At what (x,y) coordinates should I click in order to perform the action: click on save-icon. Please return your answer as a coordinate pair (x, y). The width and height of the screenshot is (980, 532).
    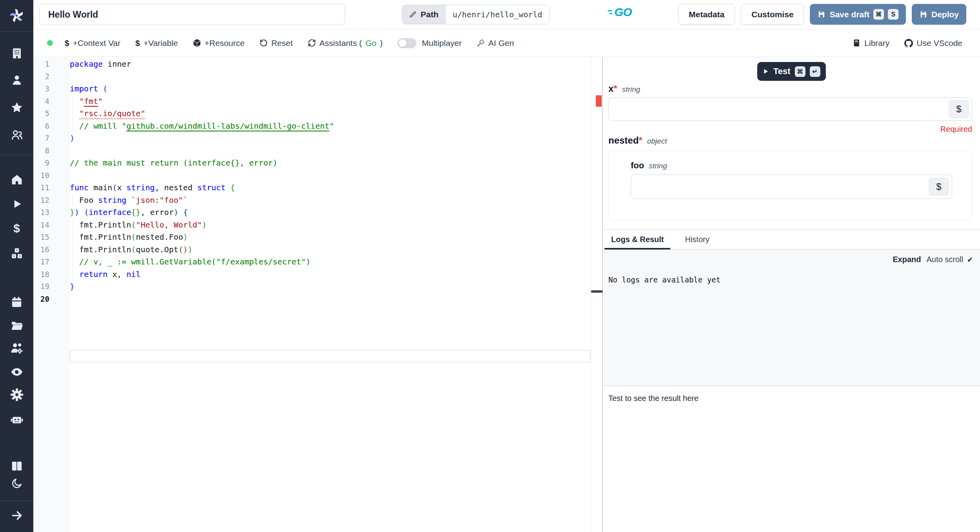
    Looking at the image, I should click on (822, 14).